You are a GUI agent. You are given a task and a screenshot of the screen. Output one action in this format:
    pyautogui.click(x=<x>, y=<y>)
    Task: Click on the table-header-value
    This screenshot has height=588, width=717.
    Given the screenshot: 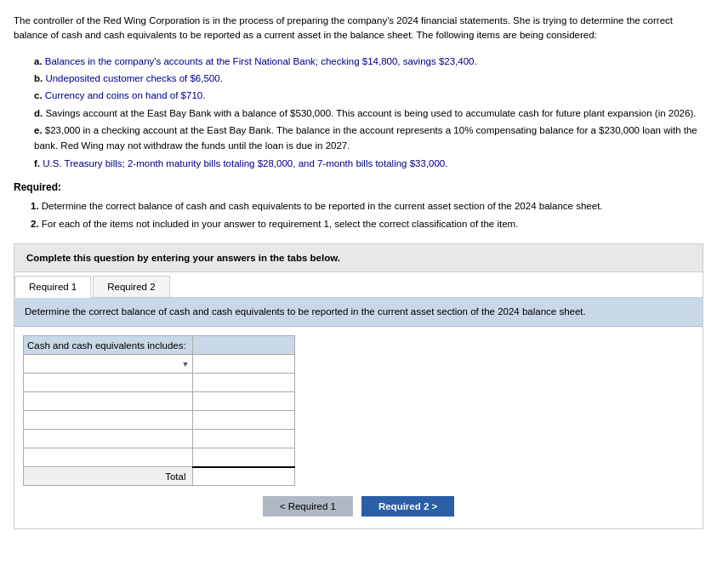 What is the action you would take?
    pyautogui.click(x=244, y=345)
    